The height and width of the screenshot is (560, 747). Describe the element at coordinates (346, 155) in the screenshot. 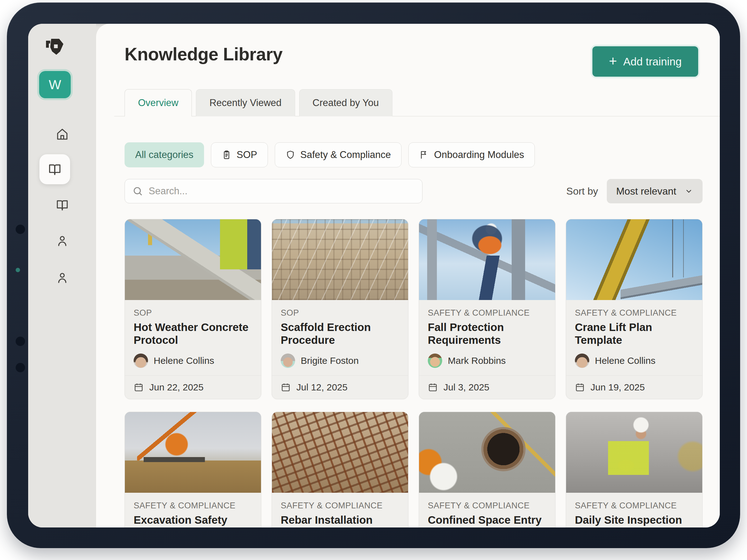

I see `filter-chip-label: Safety & Compliance` at that location.